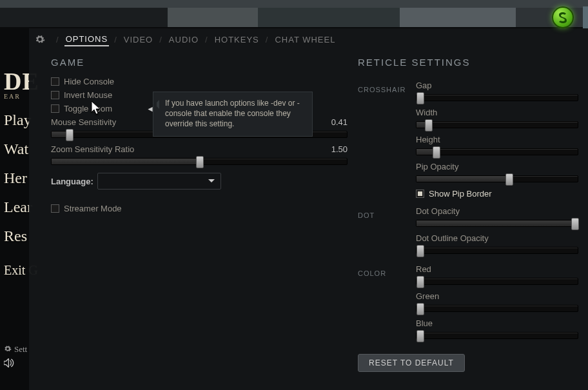 This screenshot has width=588, height=390. I want to click on zoom-sensitivity-slider: Zoom Sensitivity Ratio 1.50, so click(199, 155).